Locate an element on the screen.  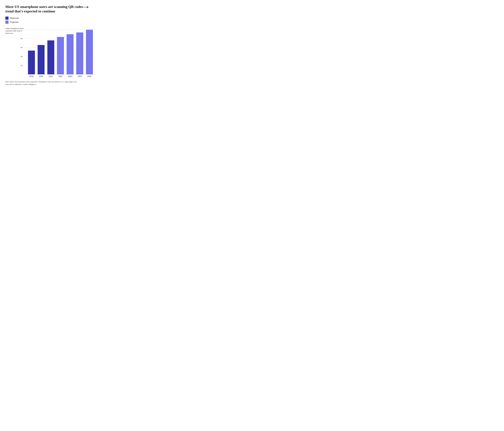
legend-label-projected: Projected is located at coordinates (14, 22).